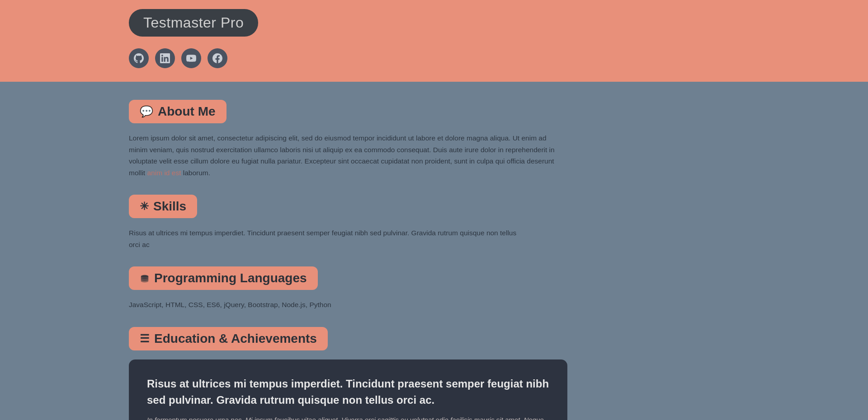  What do you see at coordinates (498, 58) in the screenshot?
I see `social-icons-container` at bounding box center [498, 58].